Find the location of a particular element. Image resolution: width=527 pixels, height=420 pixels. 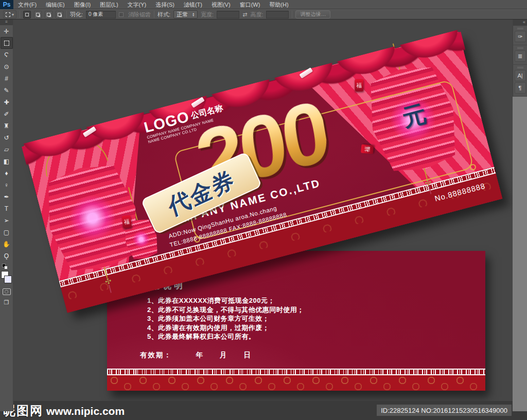

add-selection-button is located at coordinates (38, 14).